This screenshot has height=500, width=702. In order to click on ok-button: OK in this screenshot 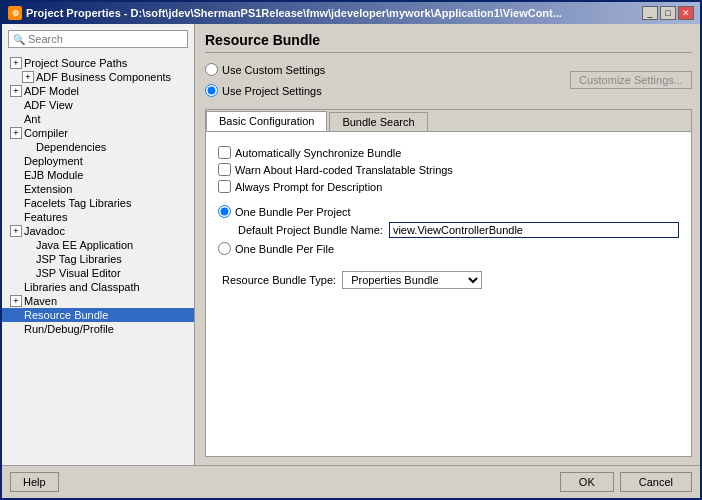, I will do `click(587, 482)`.